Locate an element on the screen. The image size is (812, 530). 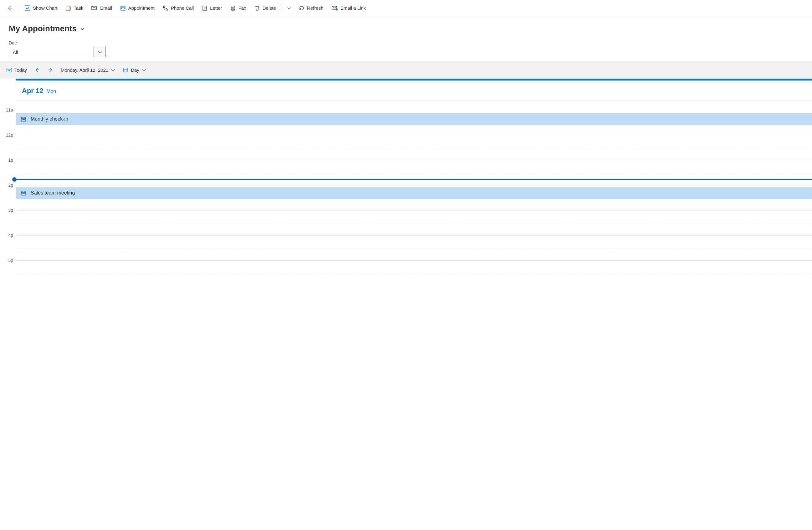
due-filter-select: All is located at coordinates (57, 52).